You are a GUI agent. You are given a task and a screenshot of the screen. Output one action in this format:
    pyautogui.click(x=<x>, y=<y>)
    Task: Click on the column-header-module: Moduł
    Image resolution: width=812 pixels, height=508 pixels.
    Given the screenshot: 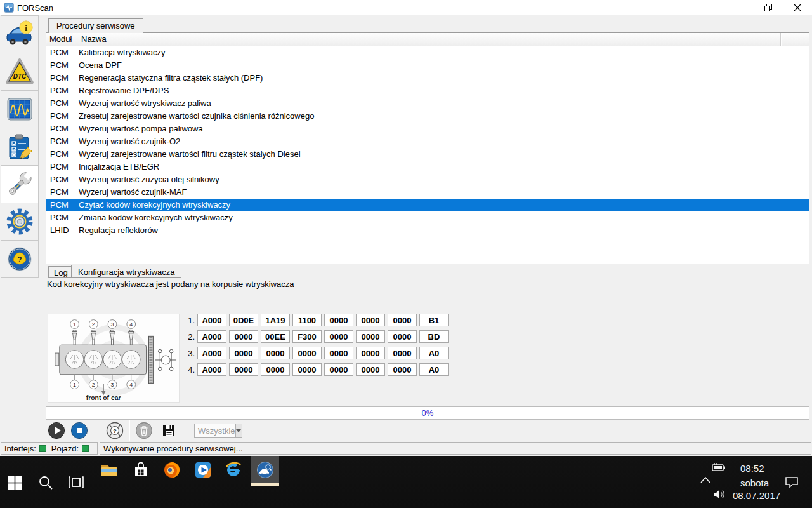 What is the action you would take?
    pyautogui.click(x=62, y=39)
    